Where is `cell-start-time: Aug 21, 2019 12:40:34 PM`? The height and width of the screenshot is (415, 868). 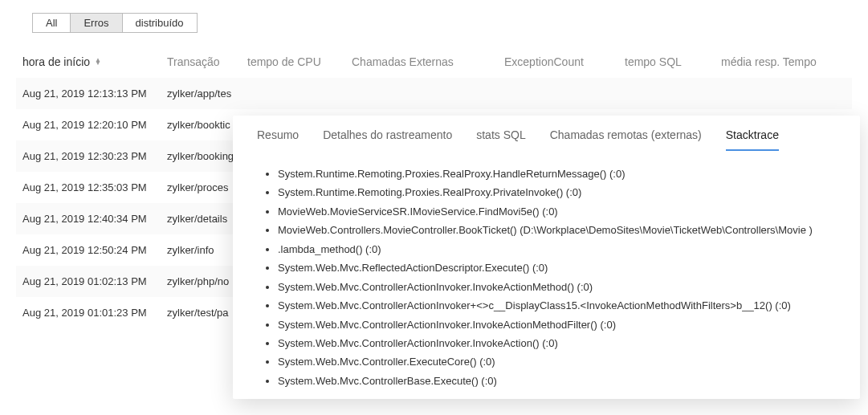
cell-start-time: Aug 21, 2019 12:40:34 PM is located at coordinates (95, 218).